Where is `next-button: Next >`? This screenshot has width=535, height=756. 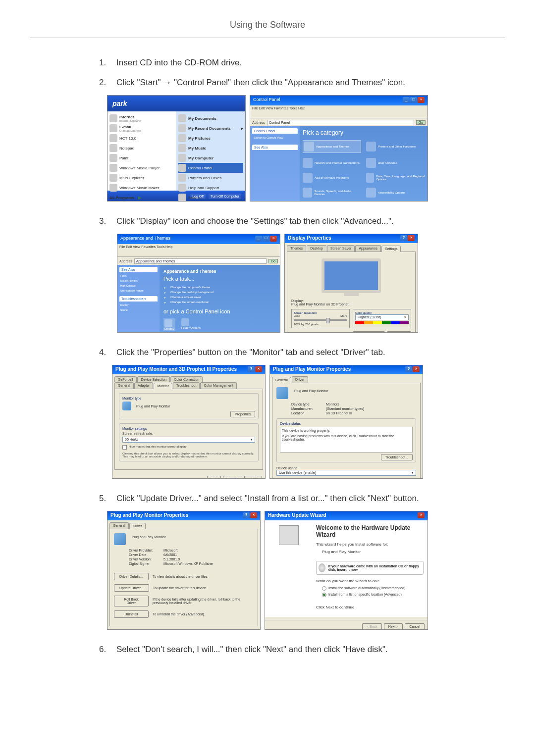 next-button: Next > is located at coordinates (393, 627).